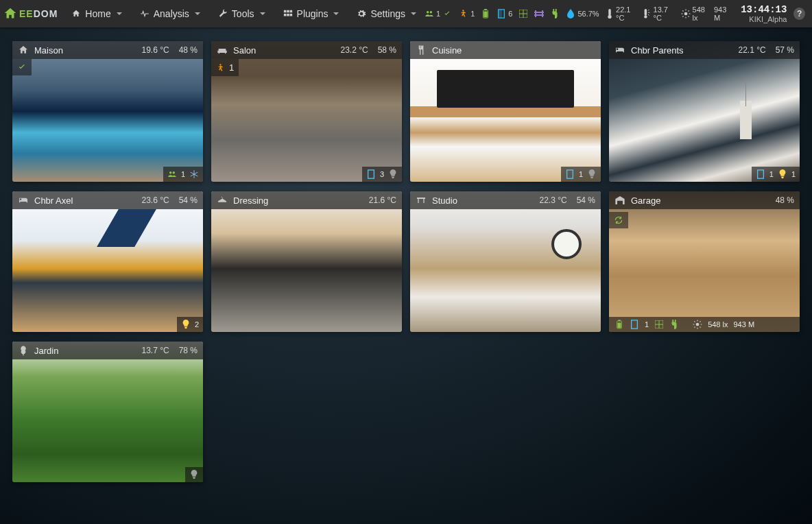 This screenshot has width=812, height=524. Describe the element at coordinates (108, 412) in the screenshot. I see `tile-jardin: Jardin 13.7 °C 78 %` at that location.